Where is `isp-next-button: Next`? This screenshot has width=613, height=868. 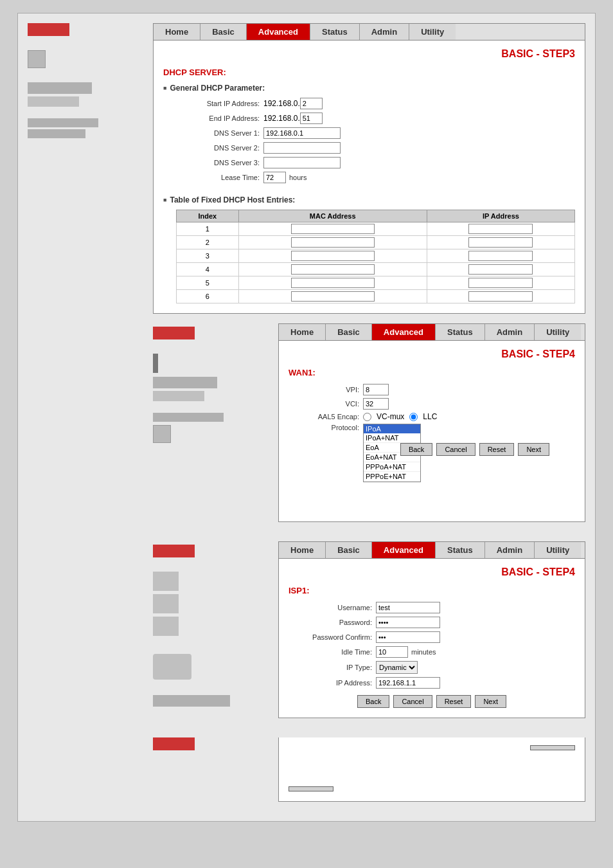 isp-next-button: Next is located at coordinates (491, 701).